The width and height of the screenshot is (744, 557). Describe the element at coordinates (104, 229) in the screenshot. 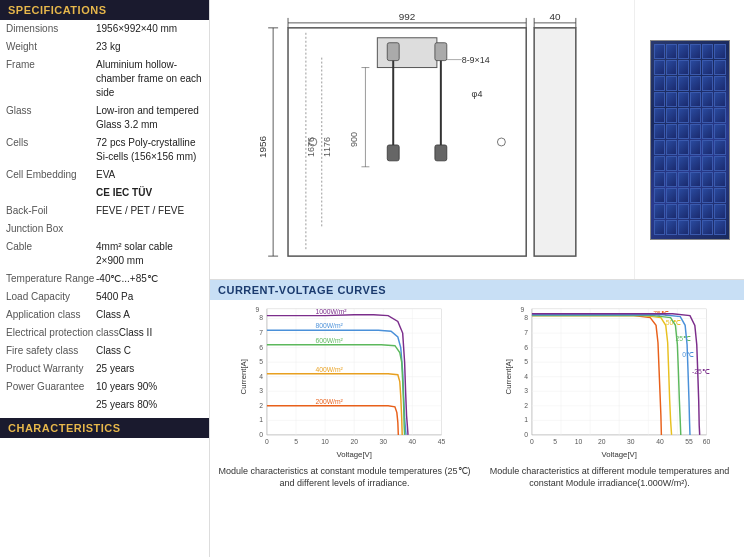

I see `spec-junction: Junction Box` at that location.